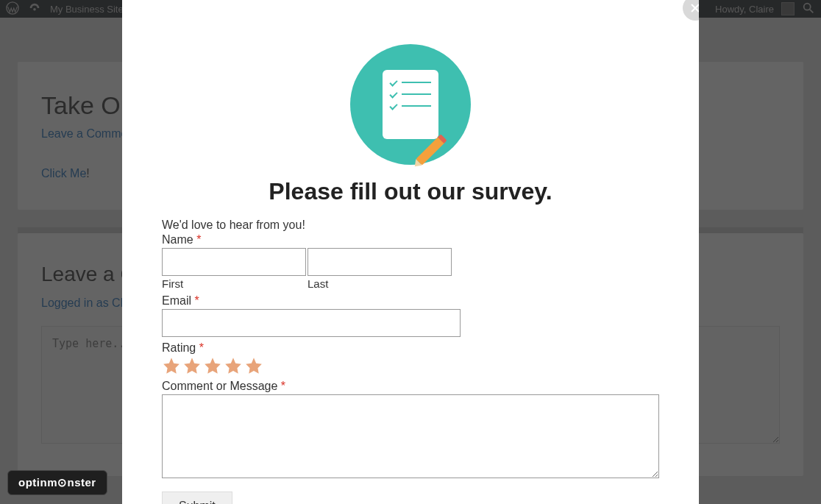  What do you see at coordinates (57, 483) in the screenshot?
I see `optinmonster-badge: optinm⊙nster` at bounding box center [57, 483].